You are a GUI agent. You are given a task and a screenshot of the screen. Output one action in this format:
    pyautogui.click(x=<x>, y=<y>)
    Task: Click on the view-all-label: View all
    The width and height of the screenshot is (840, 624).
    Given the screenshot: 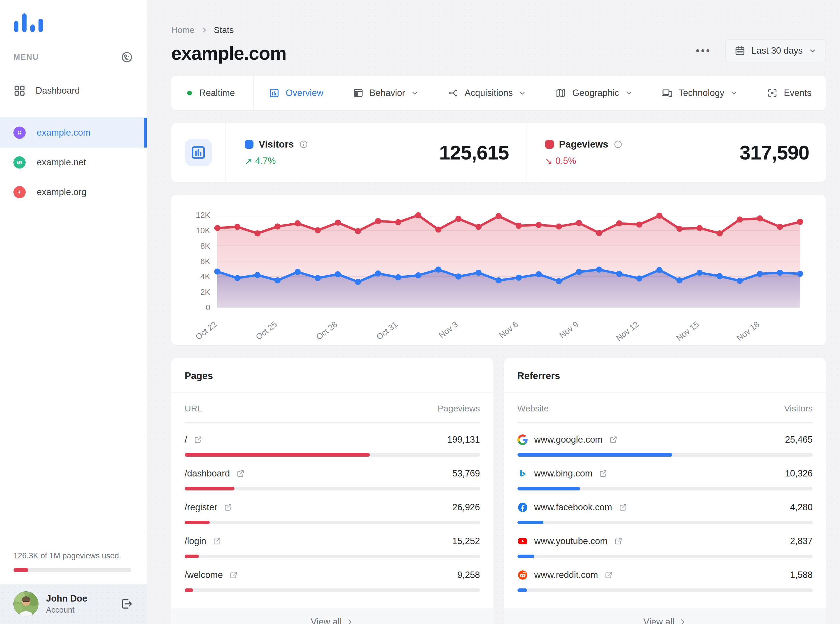 What is the action you would take?
    pyautogui.click(x=659, y=620)
    